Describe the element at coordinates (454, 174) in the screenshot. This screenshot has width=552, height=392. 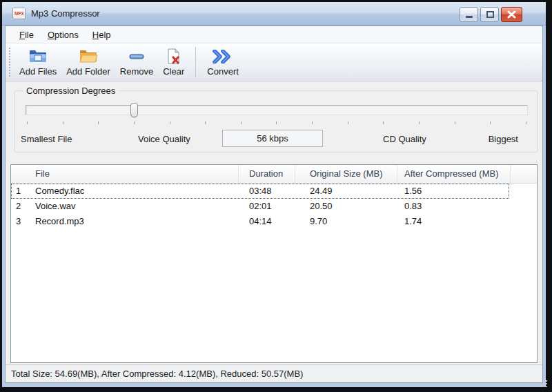
I see `header-after-compressed: After Compressed (MB)` at that location.